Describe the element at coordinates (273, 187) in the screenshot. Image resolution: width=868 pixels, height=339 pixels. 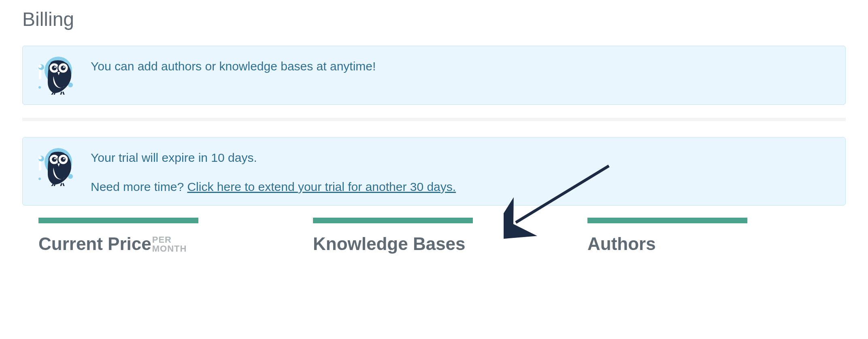
I see `trial-extend-line: Need more time? Click here to extend you…` at that location.